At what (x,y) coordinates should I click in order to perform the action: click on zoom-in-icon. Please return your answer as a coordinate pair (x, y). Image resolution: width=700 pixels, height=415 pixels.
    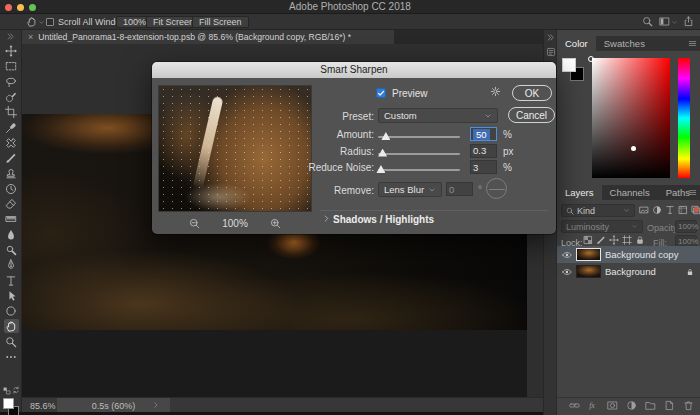
    Looking at the image, I should click on (276, 224).